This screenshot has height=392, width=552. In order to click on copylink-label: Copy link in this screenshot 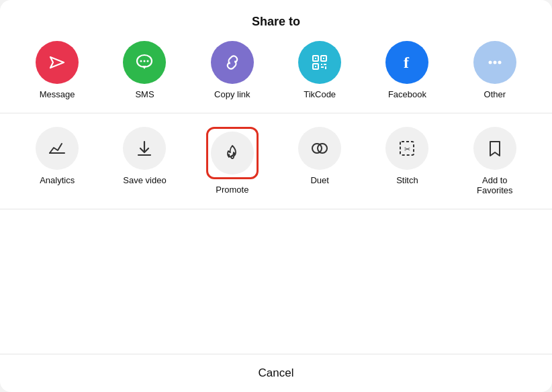, I will do `click(232, 94)`.